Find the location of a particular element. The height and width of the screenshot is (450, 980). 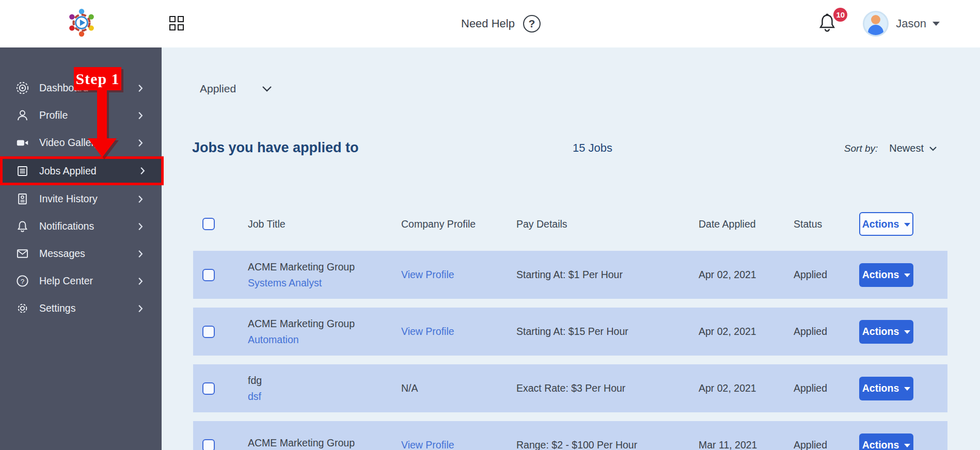

profile-icon is located at coordinates (23, 116).